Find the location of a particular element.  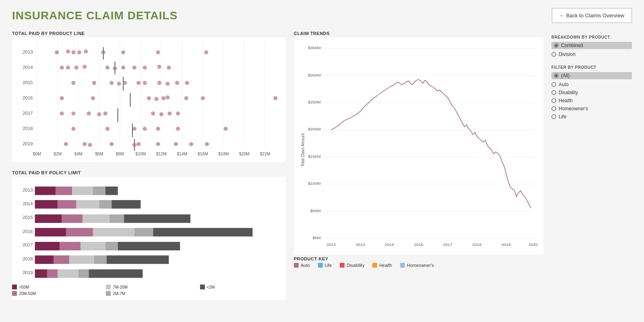

legend-label-3: 7M-20M is located at coordinates (120, 287).